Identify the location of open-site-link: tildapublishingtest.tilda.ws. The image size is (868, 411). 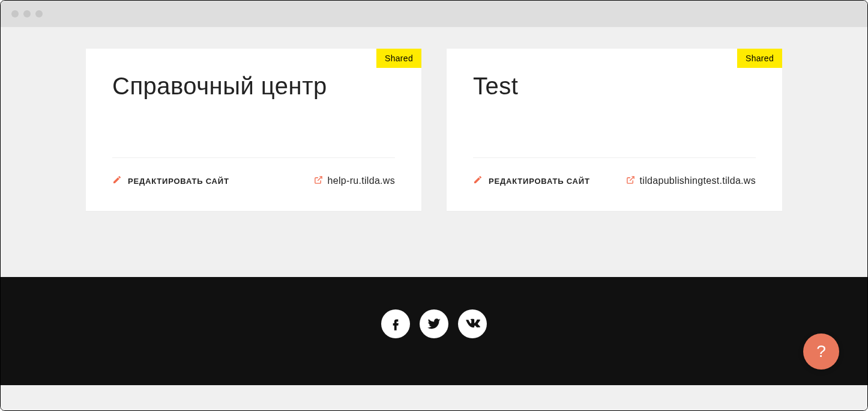
(691, 181).